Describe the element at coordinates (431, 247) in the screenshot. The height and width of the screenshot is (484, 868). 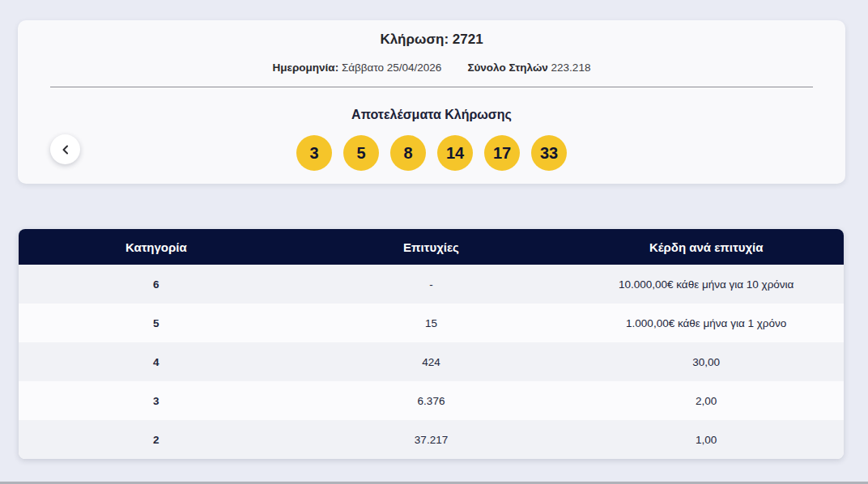
I see `prize-table-header: Κατηγορία Επιτυχίες Κέρδη ανά επιτυχία` at that location.